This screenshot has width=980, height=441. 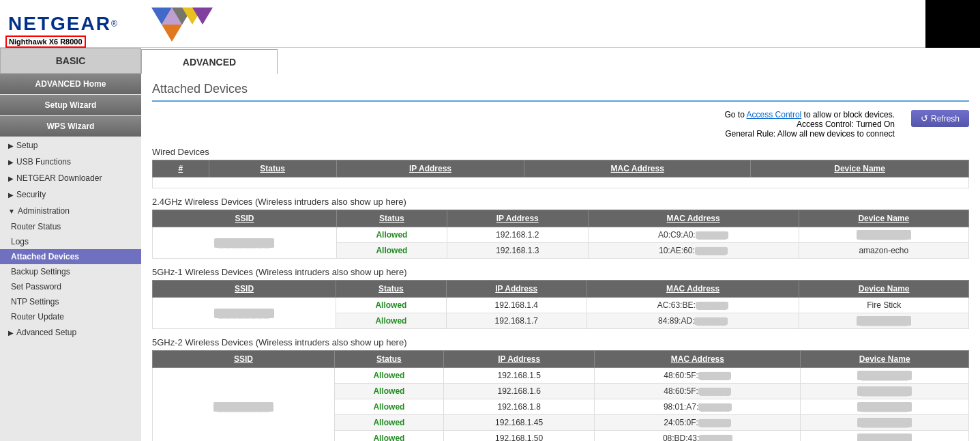 What do you see at coordinates (561, 272) in the screenshot?
I see `wireless-5ghz1-title: 5GHz-1 Wireless Devices (Wireless intrud…` at bounding box center [561, 272].